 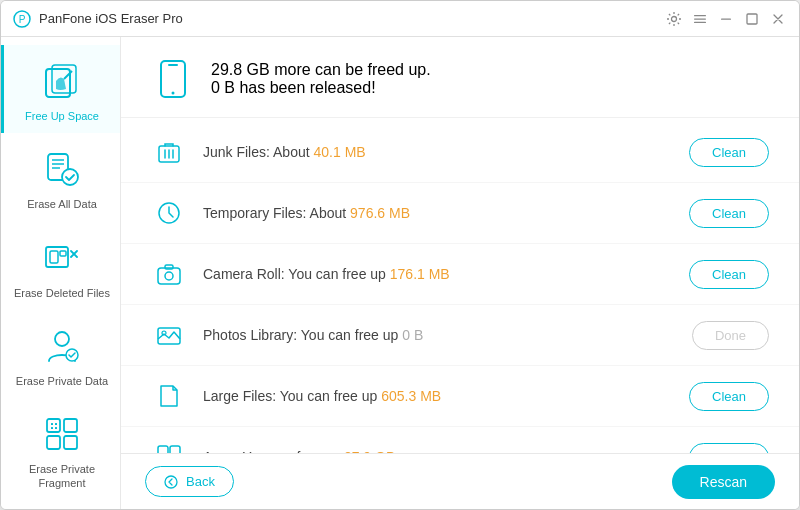 I want to click on back-button: Back, so click(x=190, y=482).